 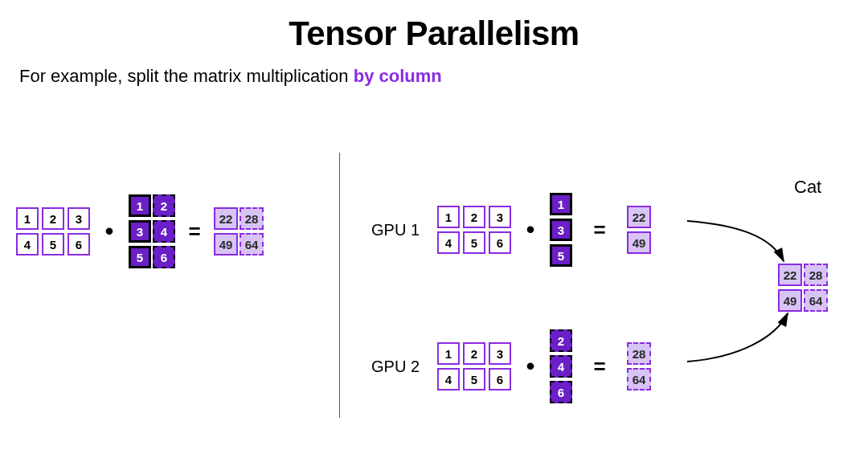 What do you see at coordinates (561, 366) in the screenshot?
I see `matrix-b-gpu2: 2 4 6` at bounding box center [561, 366].